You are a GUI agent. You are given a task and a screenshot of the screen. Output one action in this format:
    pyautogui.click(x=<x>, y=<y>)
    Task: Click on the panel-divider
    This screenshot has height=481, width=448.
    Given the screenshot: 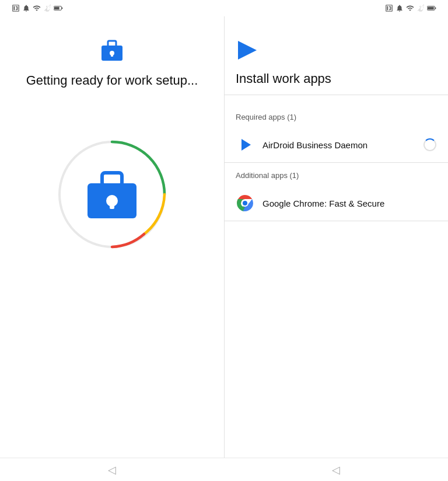 What is the action you would take?
    pyautogui.click(x=224, y=237)
    